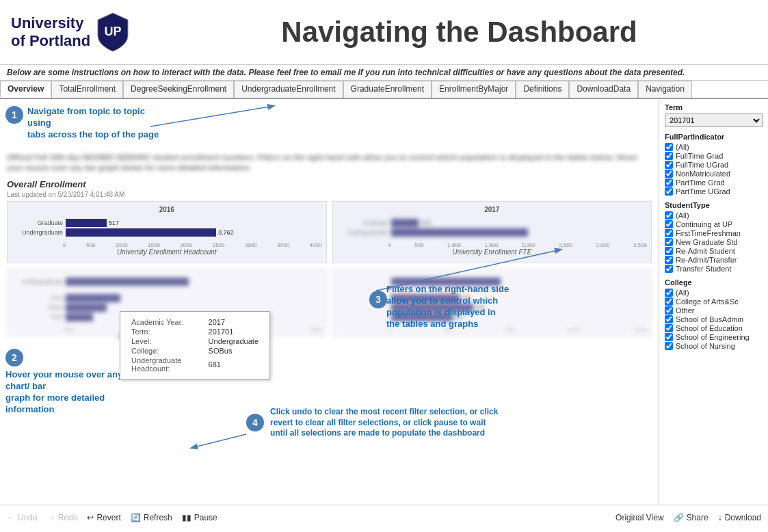 This screenshot has height=532, width=768. What do you see at coordinates (714, 269) in the screenshot?
I see `st-transfer: Transfer Student` at bounding box center [714, 269].